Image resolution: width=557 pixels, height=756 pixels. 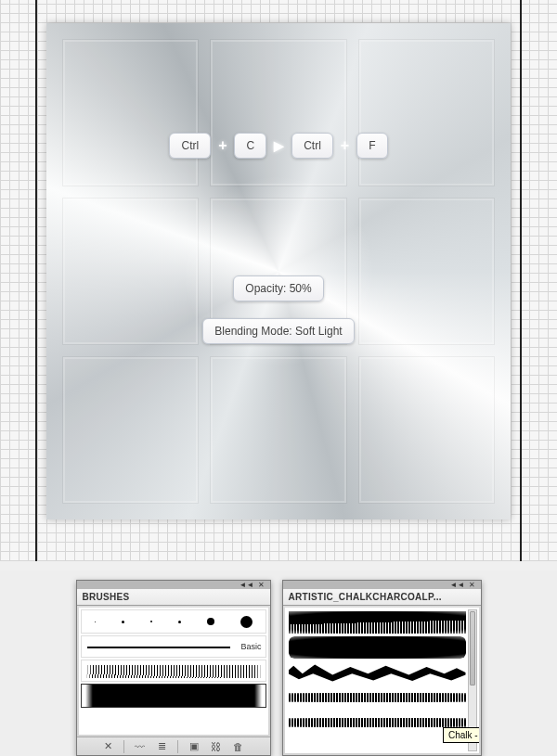 I want to click on new-brush-icon: ▣, so click(x=193, y=746).